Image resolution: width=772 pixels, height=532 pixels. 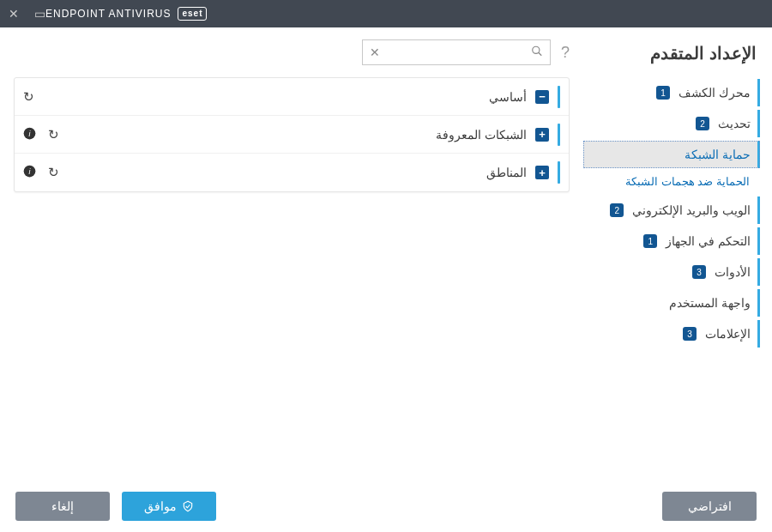 I want to click on sidebar-item-label: الويب والبريد الإلكتروني, so click(x=691, y=210).